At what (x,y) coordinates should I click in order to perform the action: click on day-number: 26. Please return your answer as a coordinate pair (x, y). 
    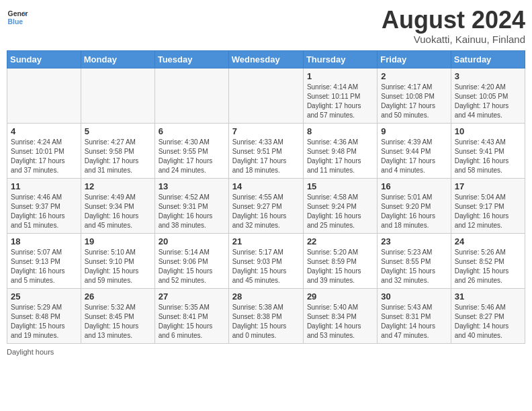
    Looking at the image, I should click on (118, 297).